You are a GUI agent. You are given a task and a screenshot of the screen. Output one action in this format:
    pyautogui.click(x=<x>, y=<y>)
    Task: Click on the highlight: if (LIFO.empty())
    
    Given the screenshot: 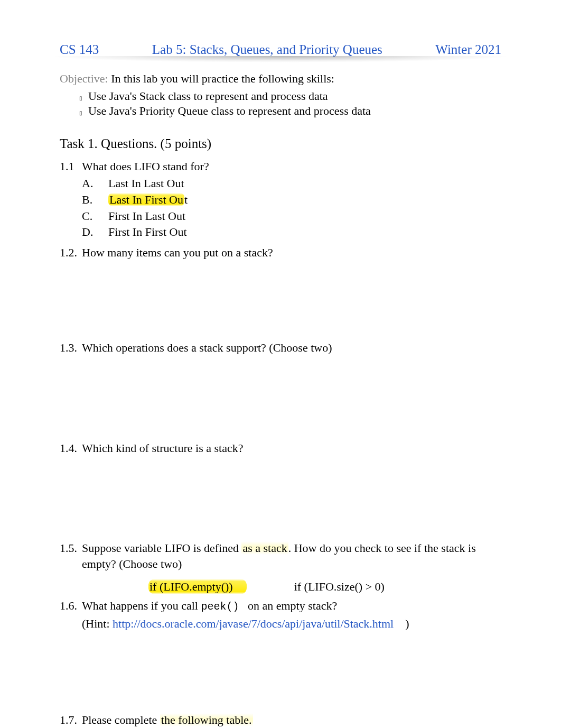 What is the action you would take?
    pyautogui.click(x=198, y=587)
    